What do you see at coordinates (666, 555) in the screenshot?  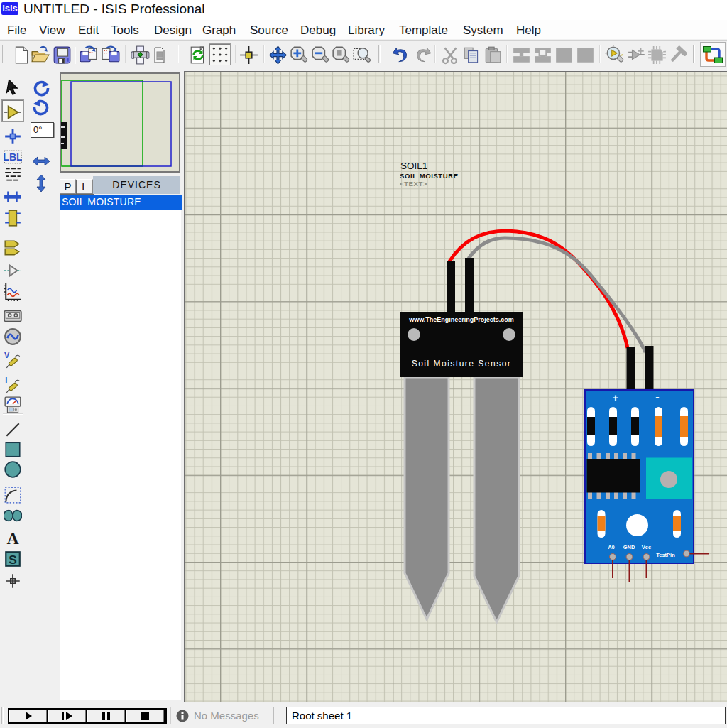 I see `svg-text: TestPin` at bounding box center [666, 555].